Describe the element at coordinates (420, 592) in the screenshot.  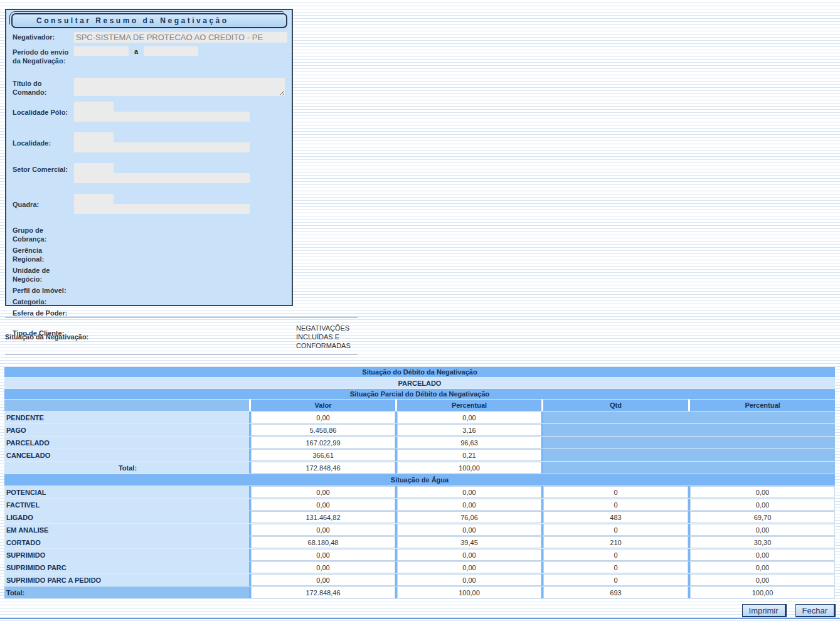
I see `table-row: Total:172.848,46100,00693100,00` at that location.